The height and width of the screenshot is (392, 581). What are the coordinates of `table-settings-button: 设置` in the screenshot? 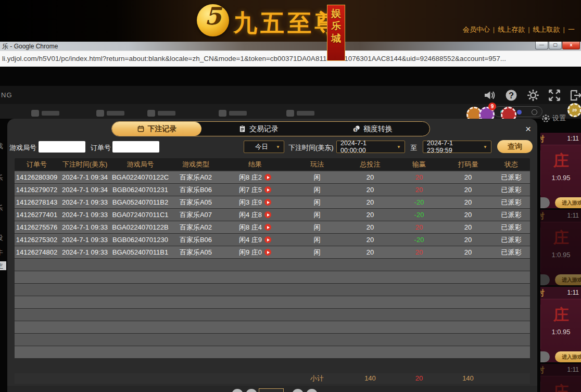 It's located at (554, 118).